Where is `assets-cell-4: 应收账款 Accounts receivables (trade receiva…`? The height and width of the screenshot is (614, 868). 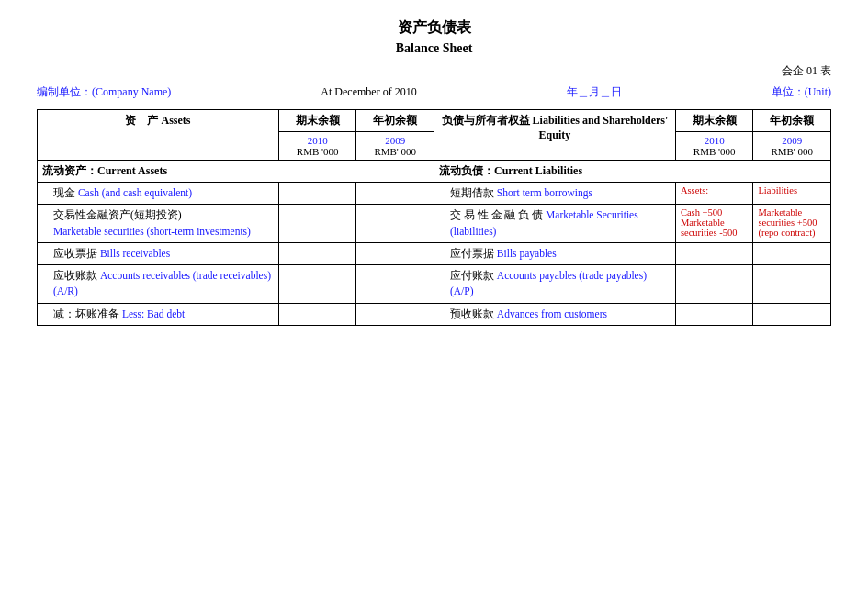
assets-cell-4: 应收账款 Accounts receivables (trade receiva… is located at coordinates (158, 285).